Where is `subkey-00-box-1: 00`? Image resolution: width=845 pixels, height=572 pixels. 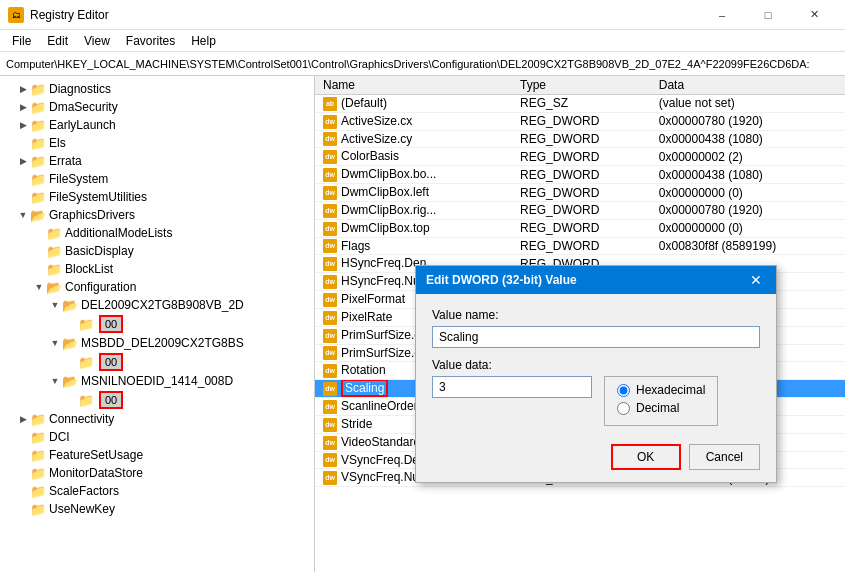 subkey-00-box-1: 00 is located at coordinates (111, 324).